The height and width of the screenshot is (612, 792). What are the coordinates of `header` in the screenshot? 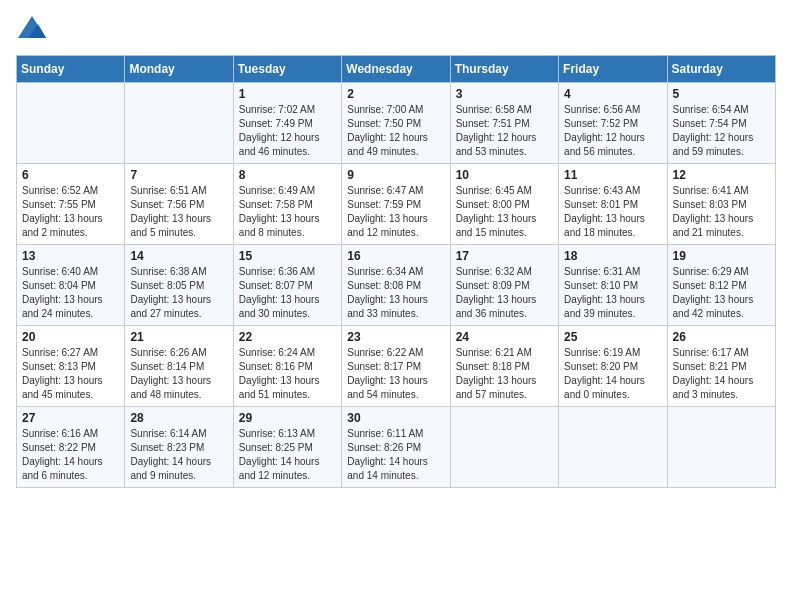 It's located at (396, 30).